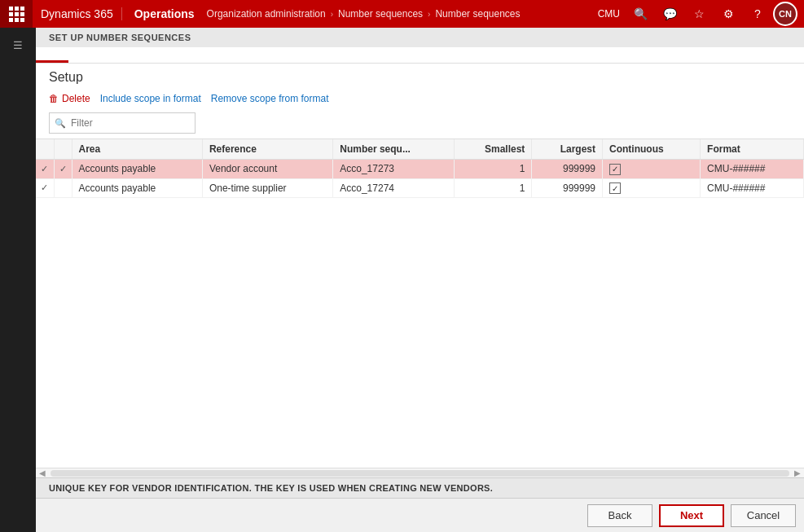 This screenshot has height=532, width=804. I want to click on filter-row: 🔍, so click(420, 124).